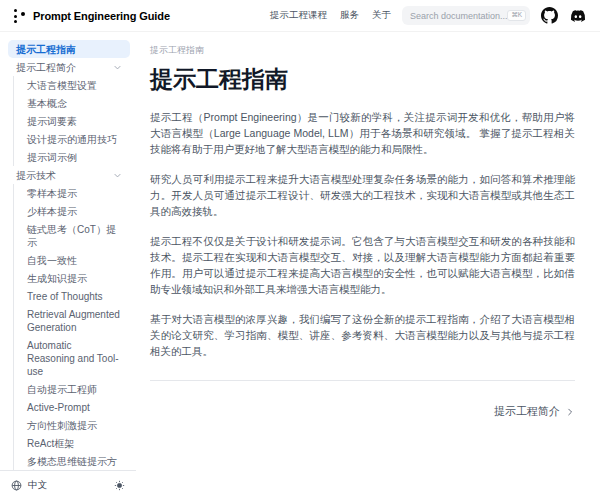 The height and width of the screenshot is (500, 600). What do you see at coordinates (72, 140) in the screenshot?
I see `sidebar-item-label: 设计提示的通用技巧` at bounding box center [72, 140].